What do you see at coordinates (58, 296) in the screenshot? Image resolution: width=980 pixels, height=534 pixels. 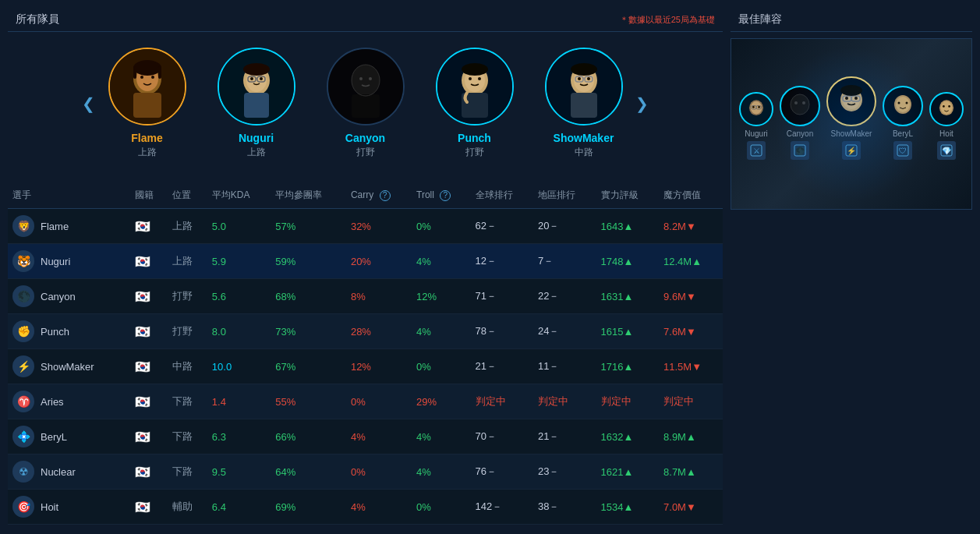 I see `player-name-cell: Canyon` at bounding box center [58, 296].